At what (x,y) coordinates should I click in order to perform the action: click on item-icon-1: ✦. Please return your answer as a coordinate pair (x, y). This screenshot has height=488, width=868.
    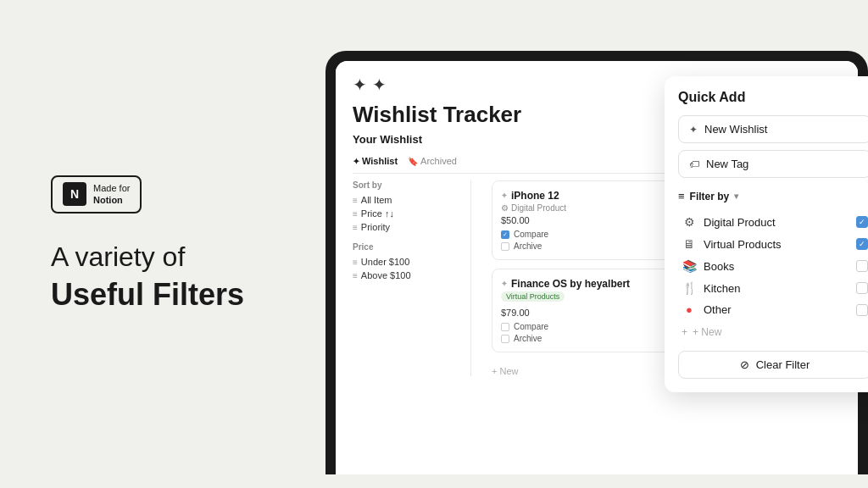
    Looking at the image, I should click on (504, 284).